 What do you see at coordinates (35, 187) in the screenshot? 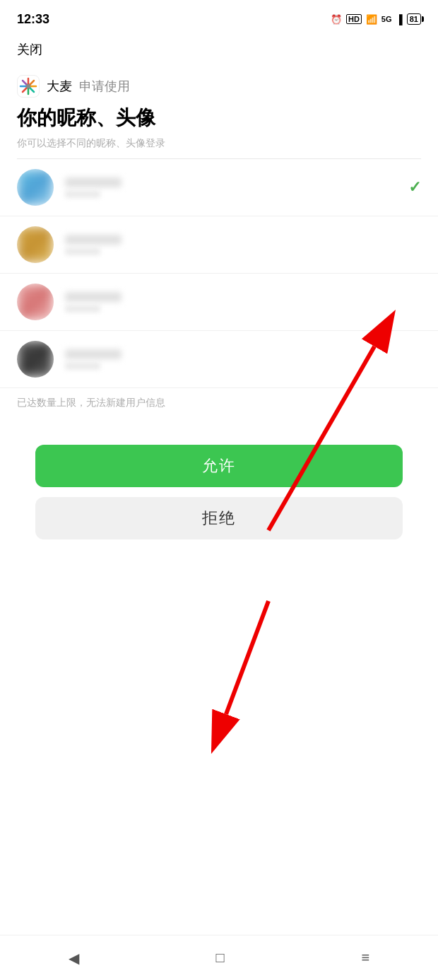
I see `avatar-blur-blue` at bounding box center [35, 187].